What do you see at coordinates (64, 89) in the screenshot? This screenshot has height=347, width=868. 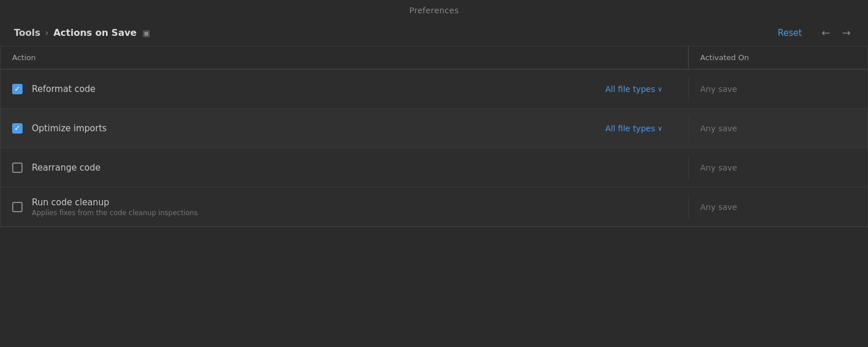 I see `action-text-block: Reformat code` at bounding box center [64, 89].